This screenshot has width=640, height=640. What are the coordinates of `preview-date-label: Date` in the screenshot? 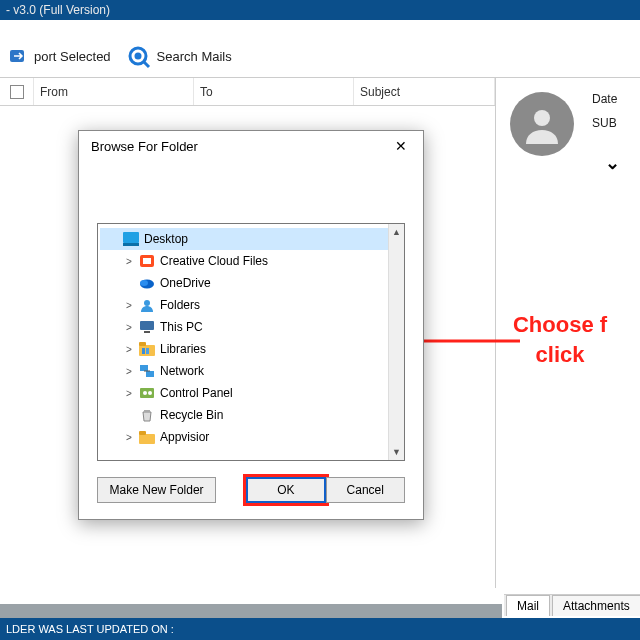 It's located at (604, 99).